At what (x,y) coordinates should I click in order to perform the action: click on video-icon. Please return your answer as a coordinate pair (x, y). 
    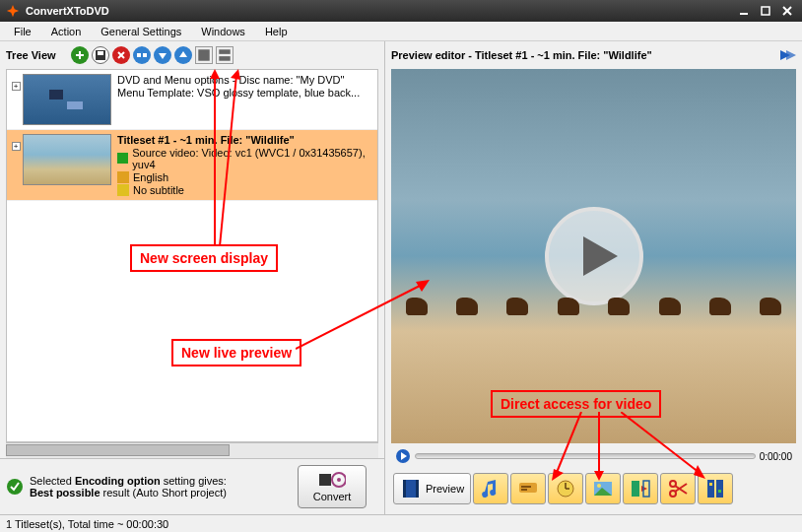
    Looking at the image, I should click on (122, 159).